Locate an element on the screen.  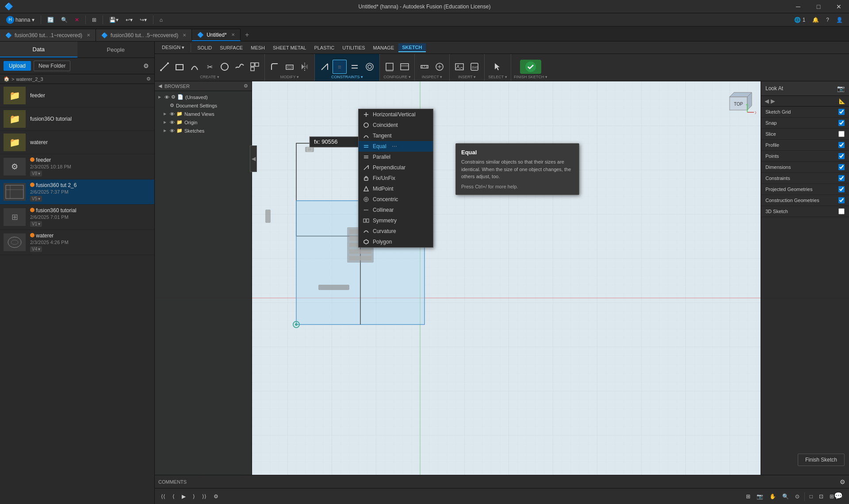
constraint-tangent: Tangent is located at coordinates (396, 136).